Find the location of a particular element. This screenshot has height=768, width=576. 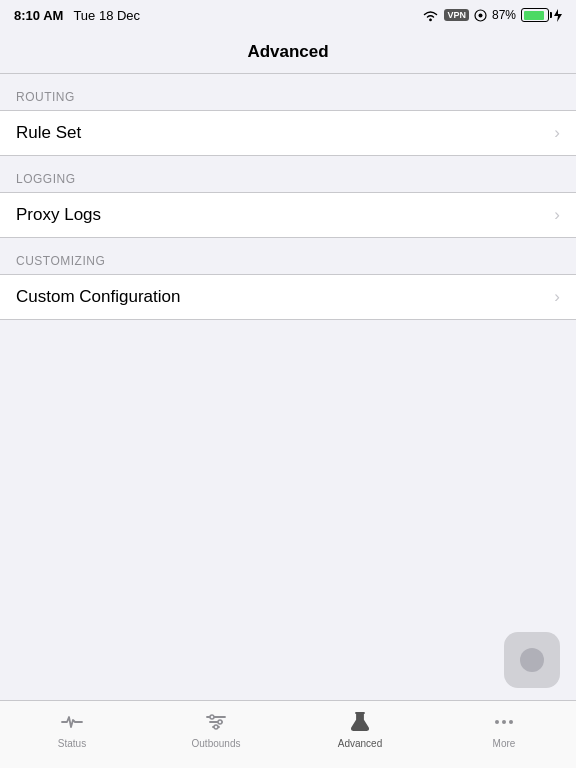

tab-more-label: More is located at coordinates (504, 744).